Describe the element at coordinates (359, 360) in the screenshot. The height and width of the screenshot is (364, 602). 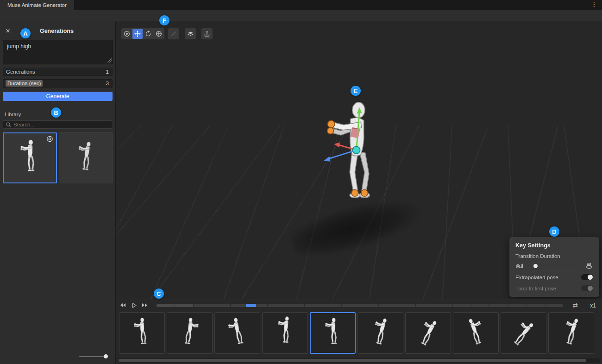
I see `horizontal-scrollbar` at that location.